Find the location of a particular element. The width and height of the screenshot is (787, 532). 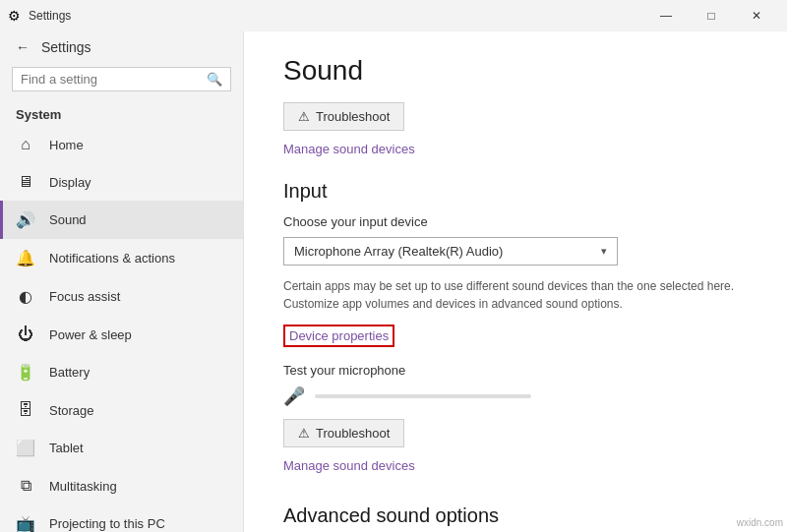

title-bar-left: ⚙ Settings is located at coordinates (39, 16).